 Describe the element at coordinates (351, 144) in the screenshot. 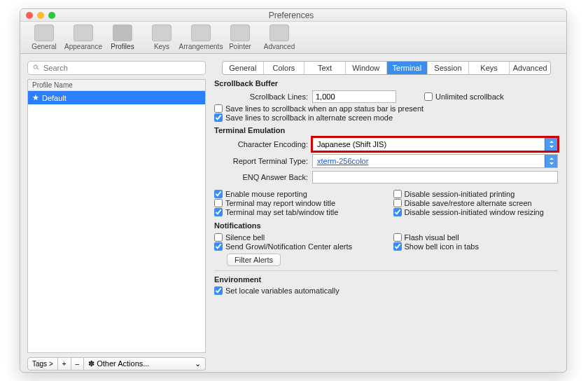

I see `encoding-value: Japanese (Shift JIS)` at that location.